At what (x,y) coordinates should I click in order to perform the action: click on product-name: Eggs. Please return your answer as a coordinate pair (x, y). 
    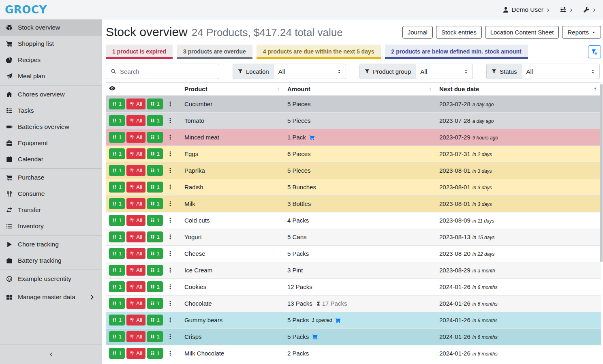
    Looking at the image, I should click on (233, 154).